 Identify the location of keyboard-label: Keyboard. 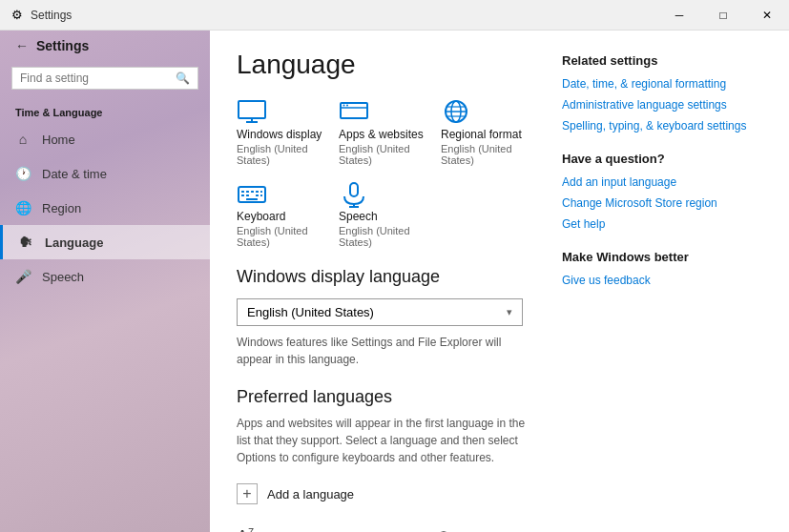
(284, 216).